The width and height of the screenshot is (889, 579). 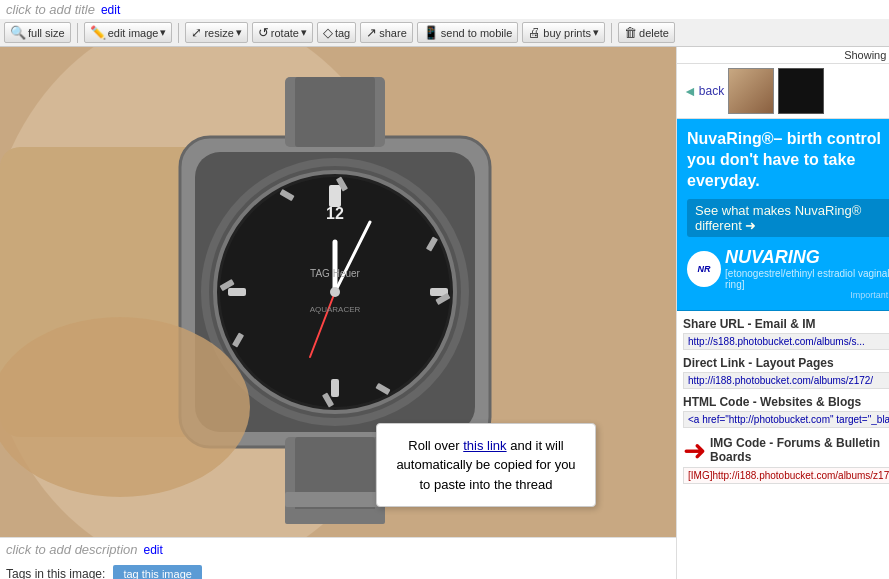 What do you see at coordinates (788, 295) in the screenshot?
I see `ad-important: Important Sa` at bounding box center [788, 295].